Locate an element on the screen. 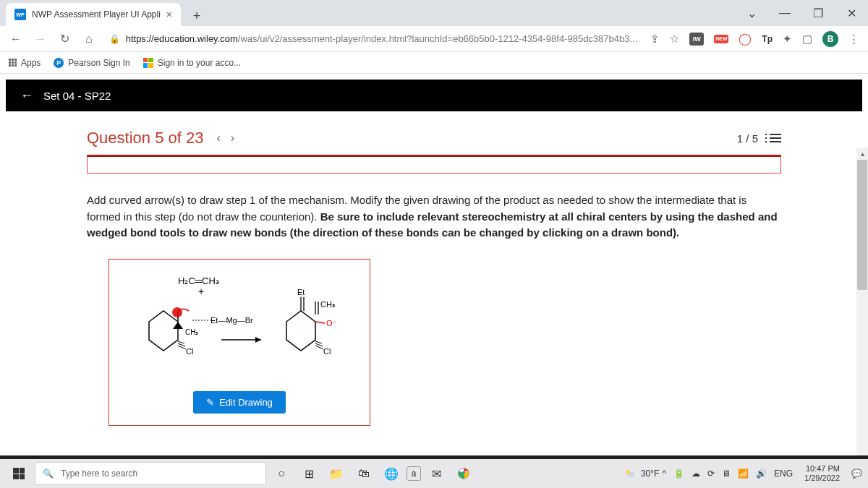 This screenshot has height=488, width=868. pearson-icon: P is located at coordinates (59, 63).